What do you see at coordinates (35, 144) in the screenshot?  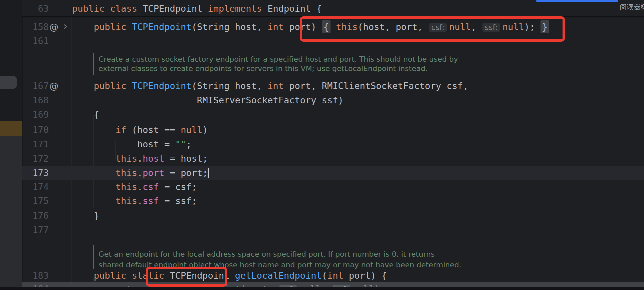 I see `line-number: 171` at bounding box center [35, 144].